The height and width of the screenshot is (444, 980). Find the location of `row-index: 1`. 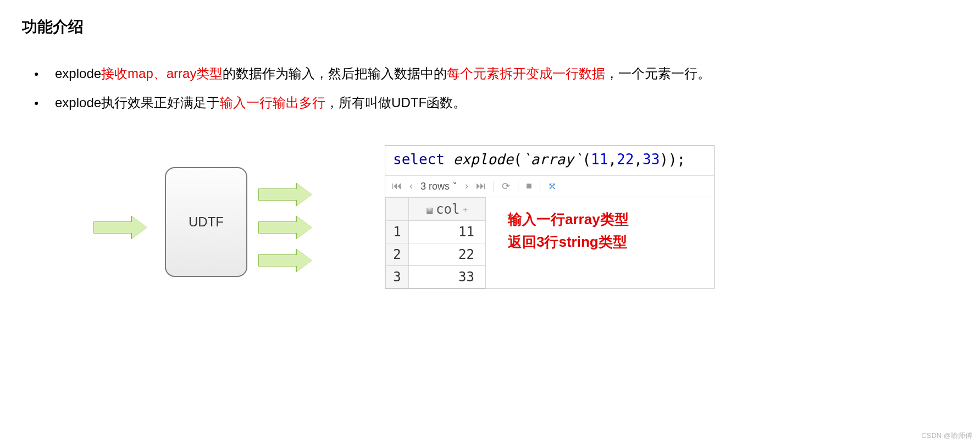

row-index: 1 is located at coordinates (397, 232).